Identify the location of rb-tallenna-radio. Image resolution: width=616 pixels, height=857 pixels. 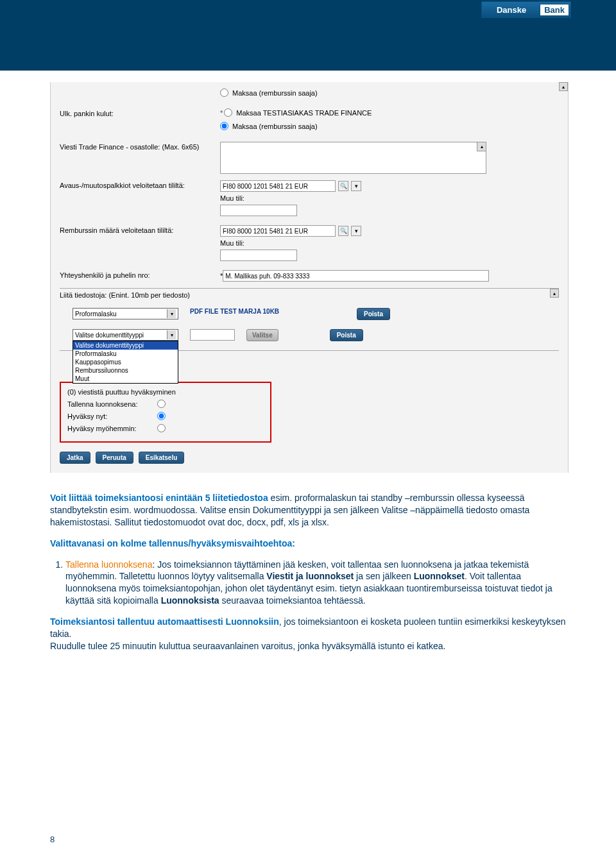
(162, 404).